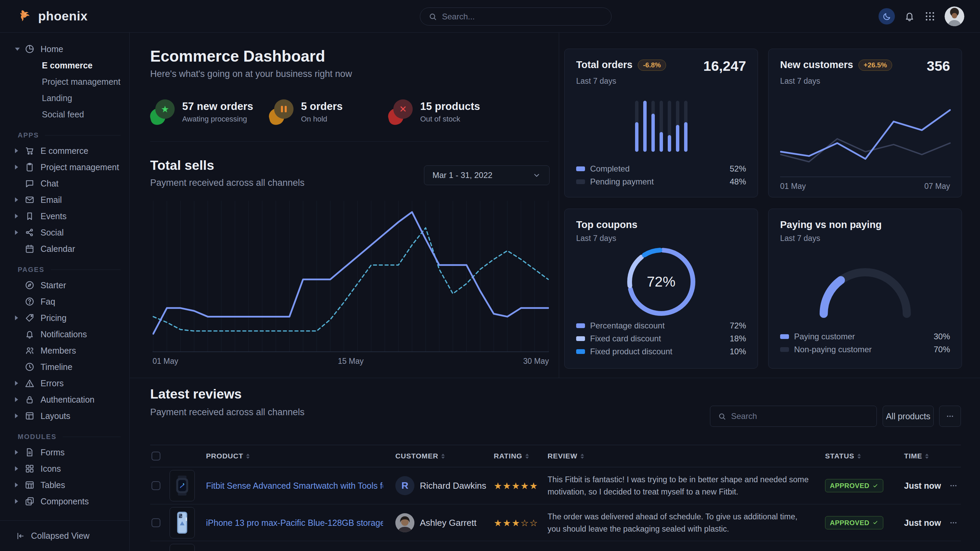  I want to click on sidebar-item-pricing: Pricing, so click(65, 318).